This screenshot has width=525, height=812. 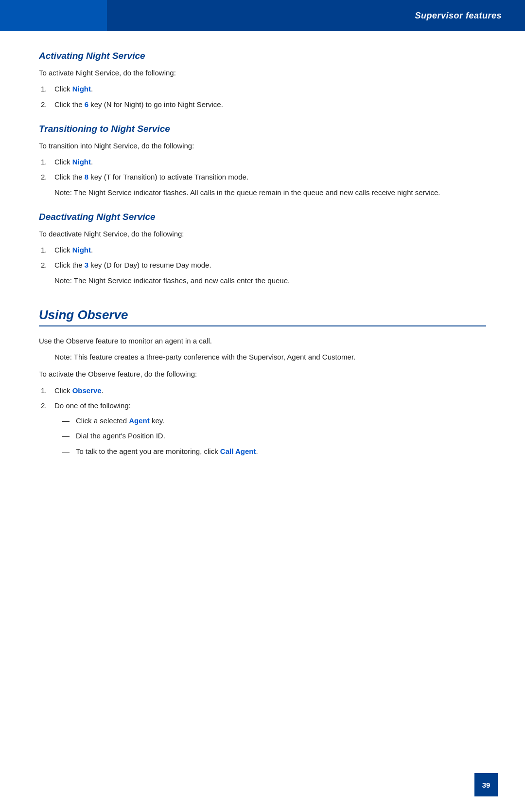 I want to click on observe-note: Note: This feature creates a three-party…, so click(x=270, y=357).